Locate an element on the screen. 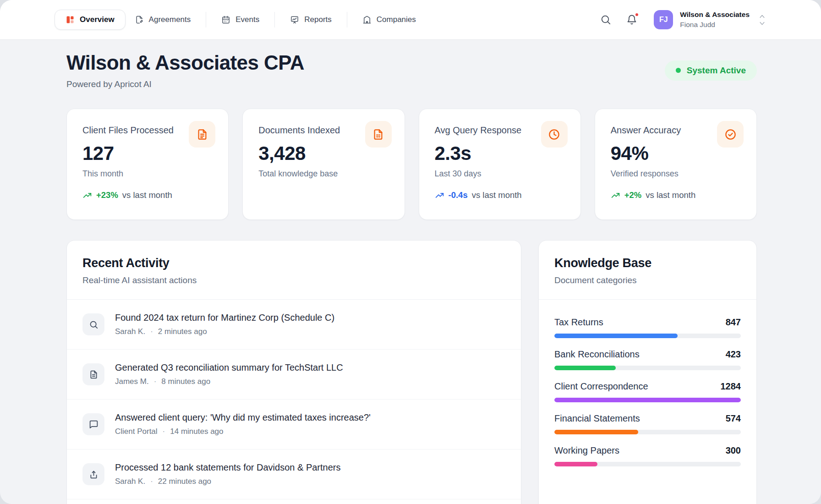 Image resolution: width=821 pixels, height=504 pixels. panel-title: Knowledge Base is located at coordinates (648, 263).